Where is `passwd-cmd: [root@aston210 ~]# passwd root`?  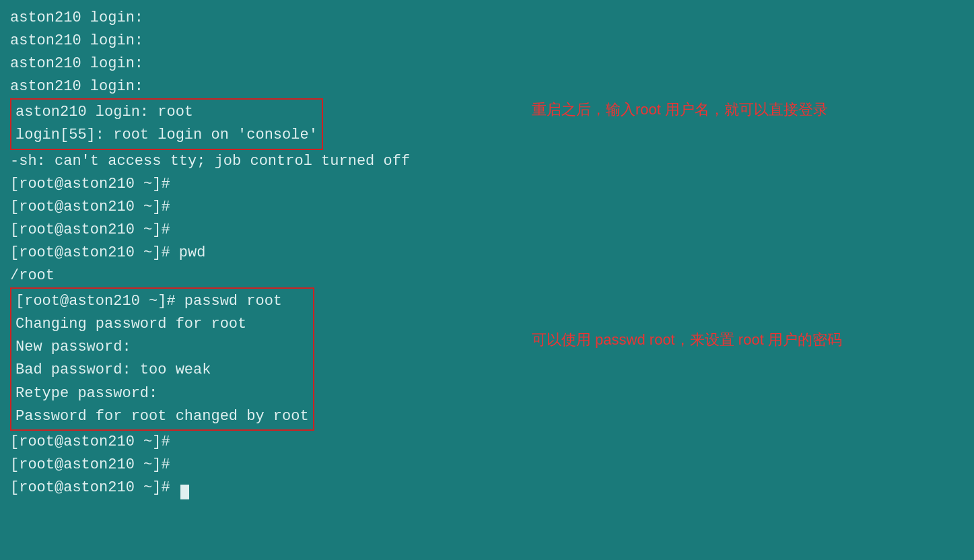
passwd-cmd: [root@aston210 ~]# passwd root is located at coordinates (162, 302).